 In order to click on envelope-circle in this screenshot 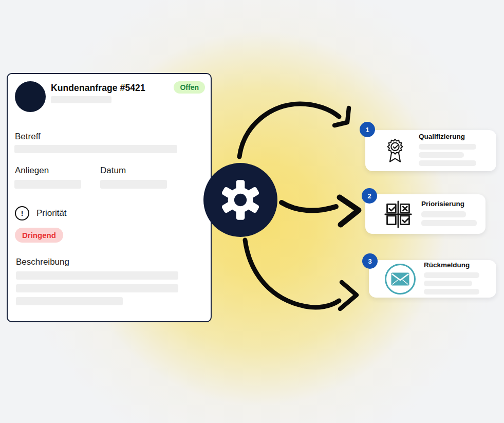, I will do `click(400, 279)`.